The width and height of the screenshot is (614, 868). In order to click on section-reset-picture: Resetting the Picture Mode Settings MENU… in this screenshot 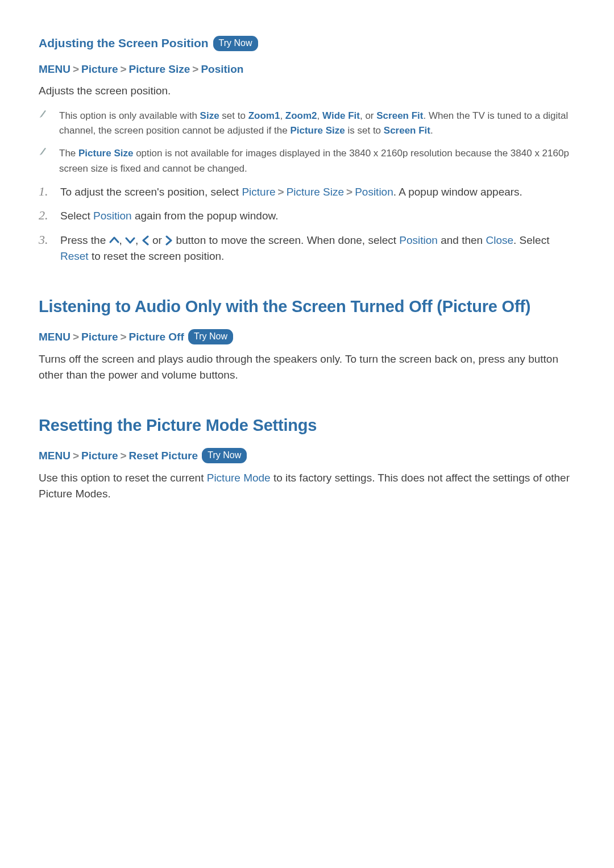, I will do `click(307, 458)`.